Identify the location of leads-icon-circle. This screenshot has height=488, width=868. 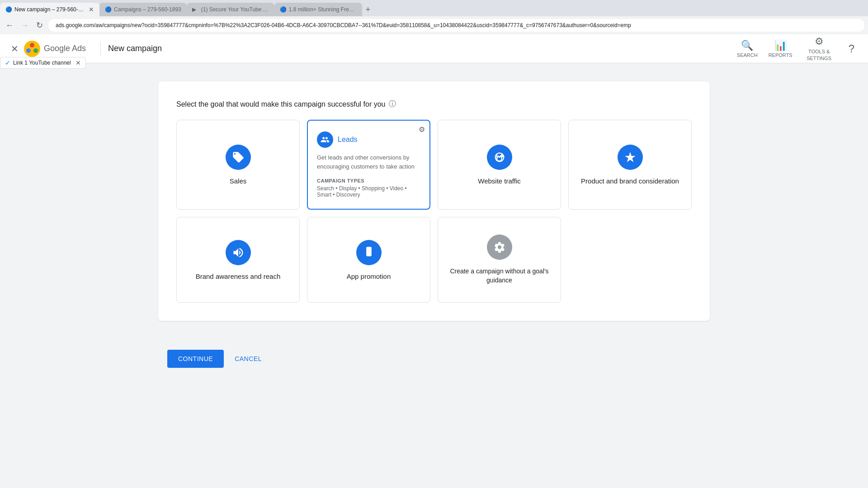
(325, 140).